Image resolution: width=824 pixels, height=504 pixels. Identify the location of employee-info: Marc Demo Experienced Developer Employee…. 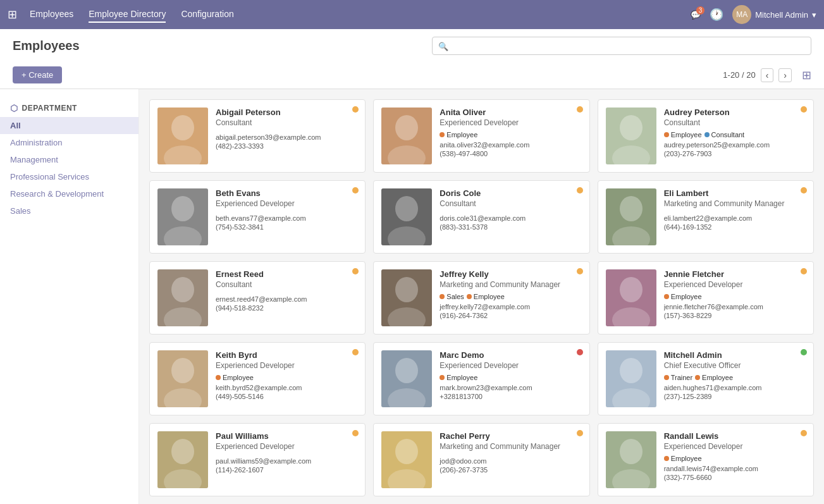
(510, 379).